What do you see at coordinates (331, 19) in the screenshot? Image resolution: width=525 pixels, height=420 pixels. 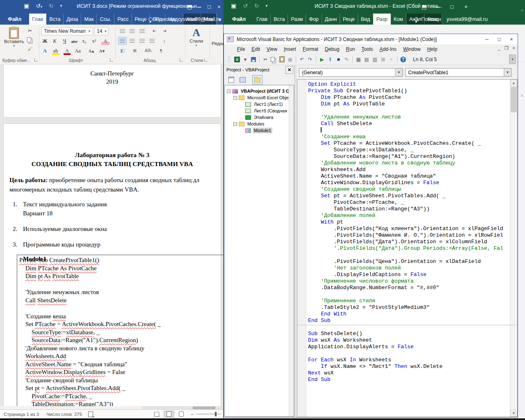 I see `excel-tab-5: Данн` at bounding box center [331, 19].